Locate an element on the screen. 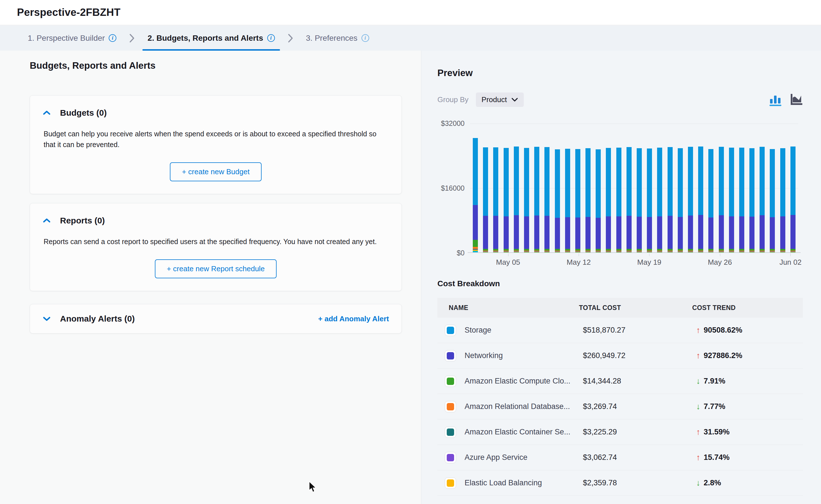 This screenshot has height=504, width=821. cell-total-cost: $3,225.29 is located at coordinates (640, 432).